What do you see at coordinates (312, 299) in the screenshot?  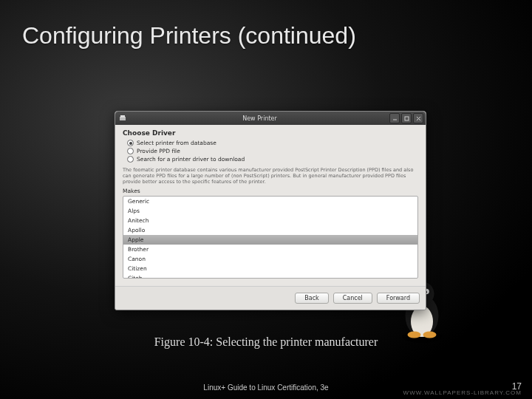 I see `back-button: Back` at bounding box center [312, 299].